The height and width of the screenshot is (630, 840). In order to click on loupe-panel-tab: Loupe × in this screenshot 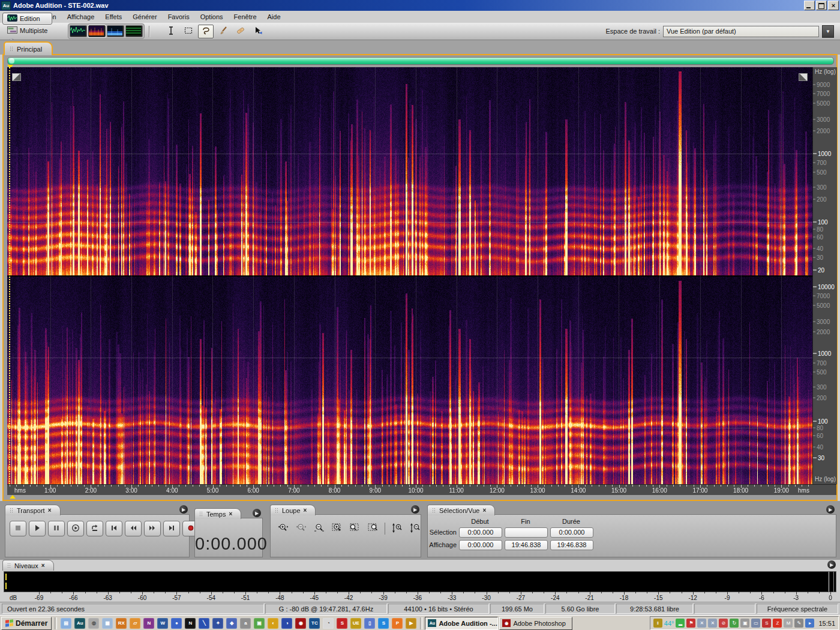, I will do `click(293, 510)`.